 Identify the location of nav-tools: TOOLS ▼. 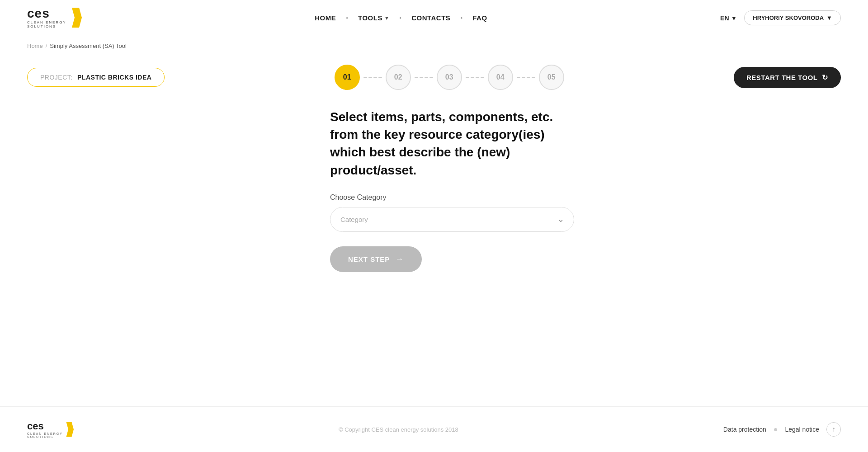
(373, 18).